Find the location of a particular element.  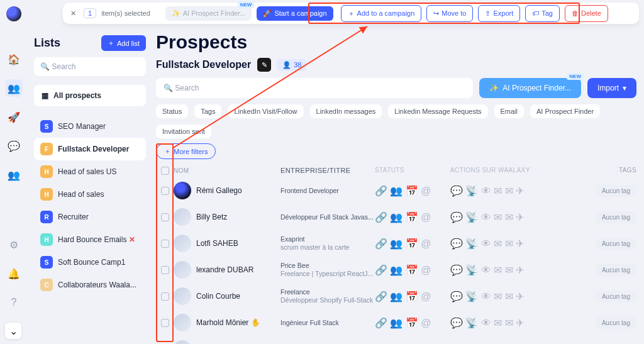

delete-button: 🗑 Delete is located at coordinates (586, 14).